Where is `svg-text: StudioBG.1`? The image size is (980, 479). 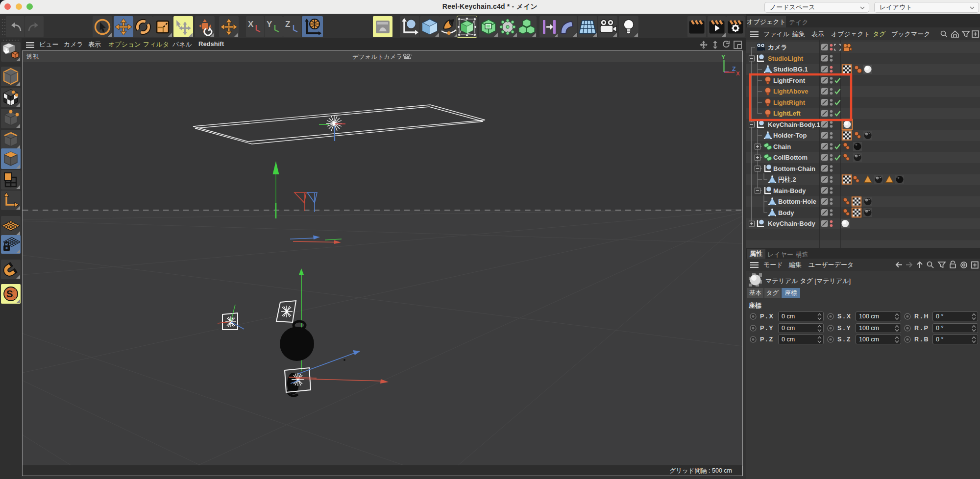
svg-text: StudioBG.1 is located at coordinates (791, 70).